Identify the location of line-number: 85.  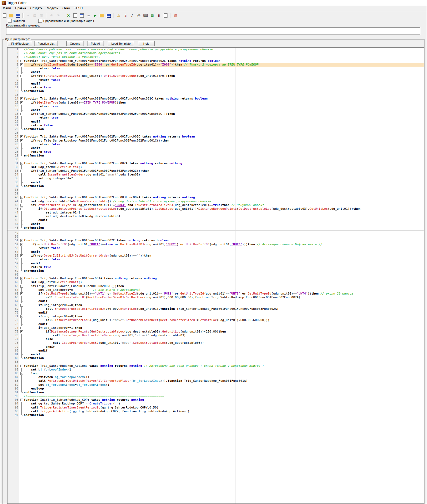
(13, 370).